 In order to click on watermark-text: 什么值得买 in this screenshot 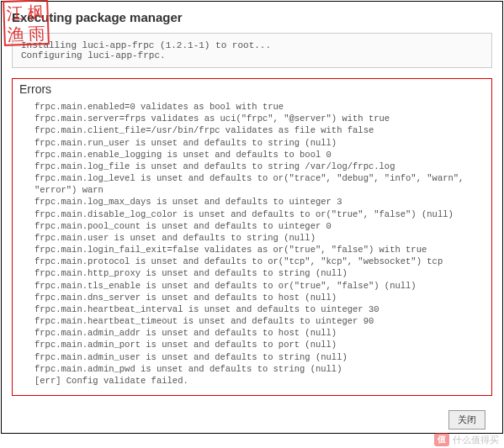, I will do `click(476, 440)`.